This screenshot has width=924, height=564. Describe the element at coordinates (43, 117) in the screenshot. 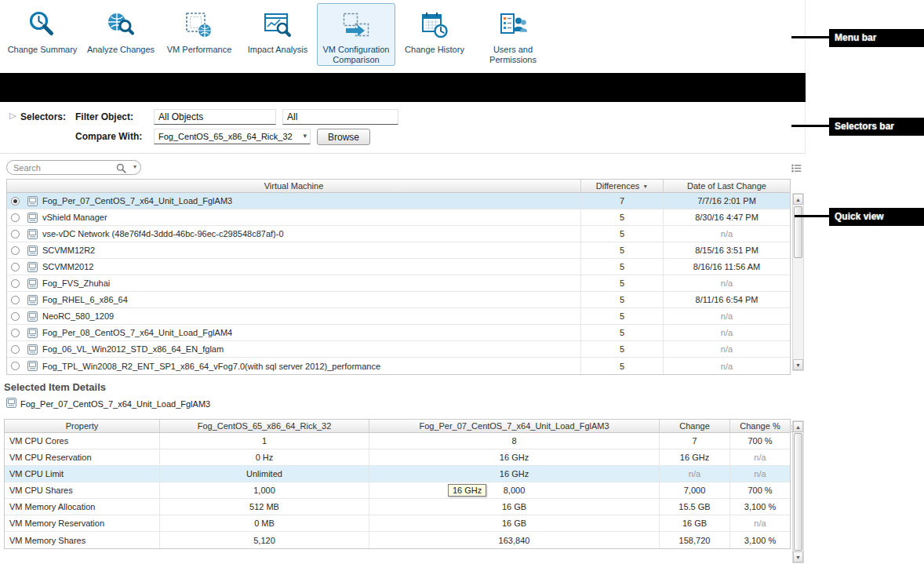

I see `selectors-label: Selectors:` at that location.